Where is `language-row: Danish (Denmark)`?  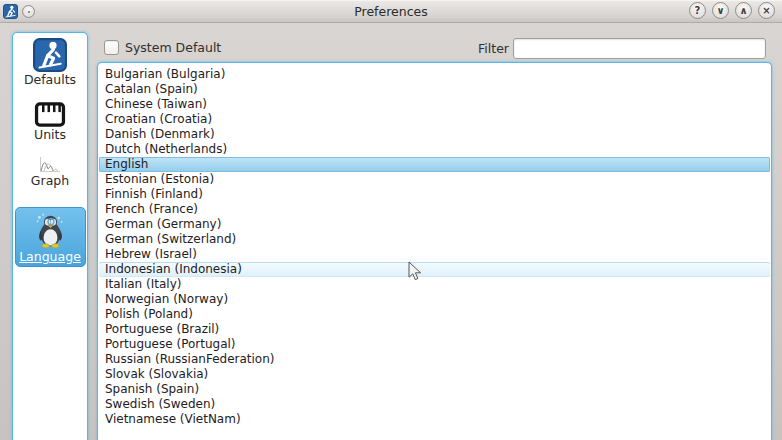
language-row: Danish (Denmark) is located at coordinates (434, 134).